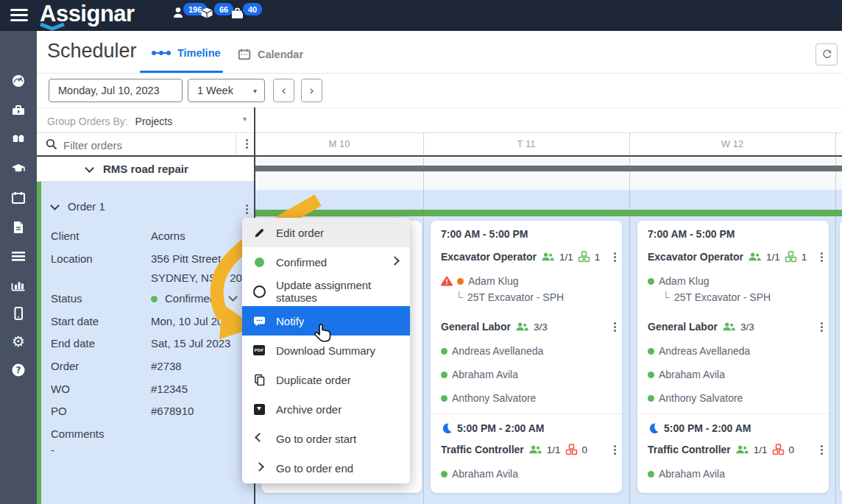 The width and height of the screenshot is (842, 504). I want to click on gear-icon: ⚙, so click(18, 341).